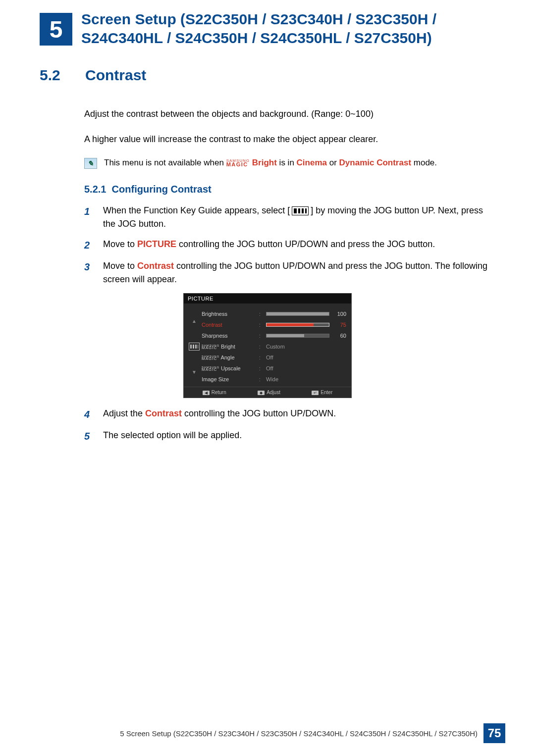 This screenshot has width=535, height=756. Describe the element at coordinates (90, 273) in the screenshot. I see `step-number: 3` at that location.